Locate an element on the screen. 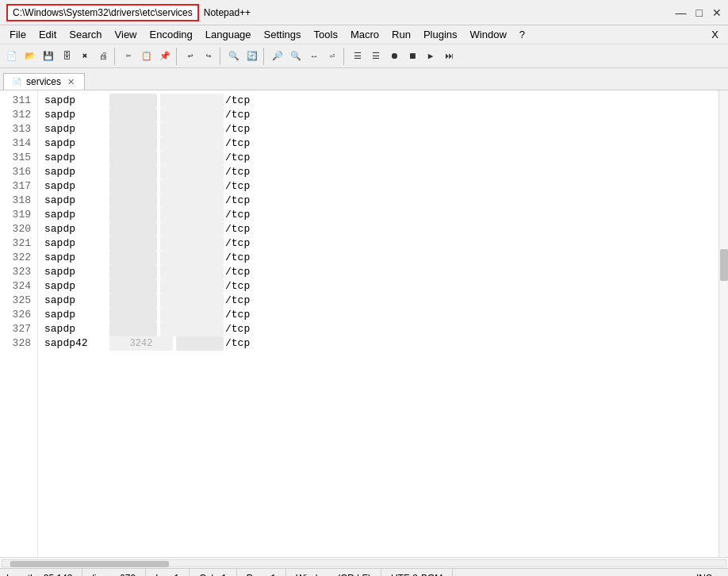 The width and height of the screenshot is (728, 576). vertical-scrollbar is located at coordinates (723, 324).